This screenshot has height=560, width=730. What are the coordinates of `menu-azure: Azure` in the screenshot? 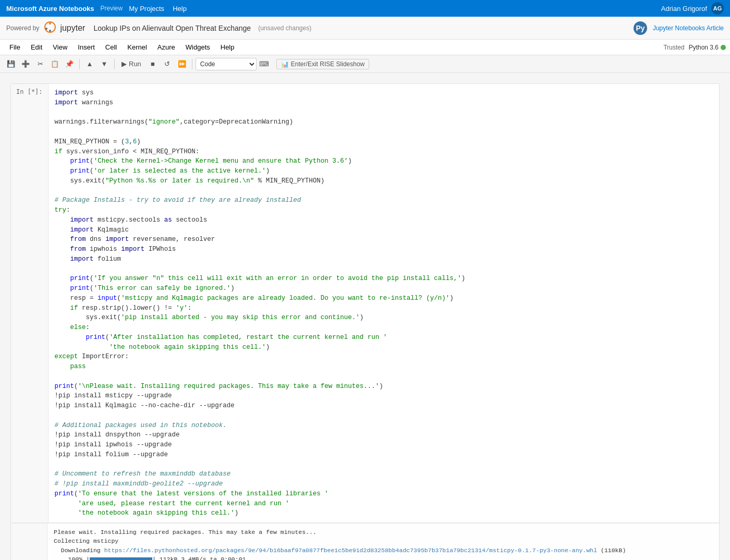 It's located at (166, 47).